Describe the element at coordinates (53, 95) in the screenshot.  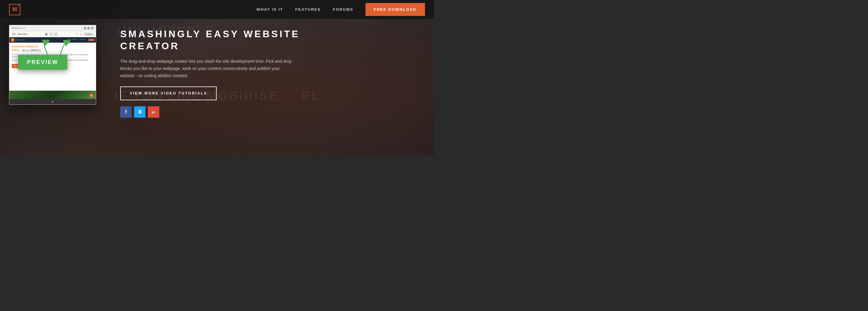
I see `forest-background` at that location.